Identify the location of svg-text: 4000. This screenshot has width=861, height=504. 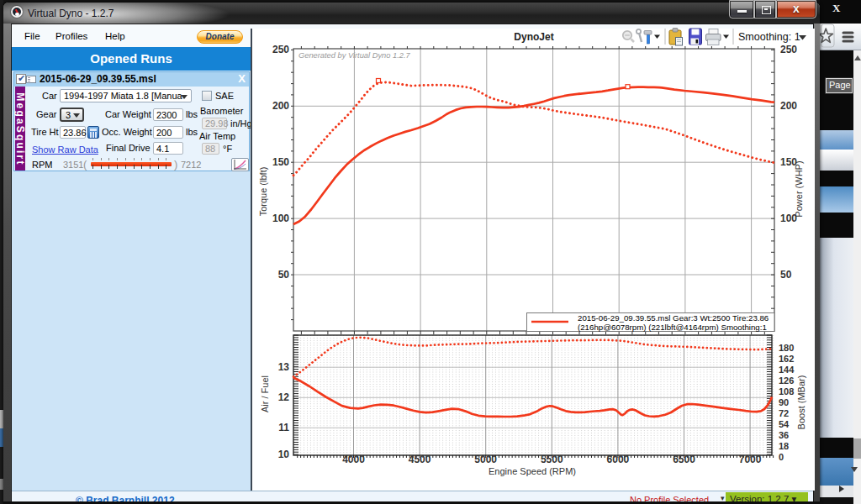
(353, 459).